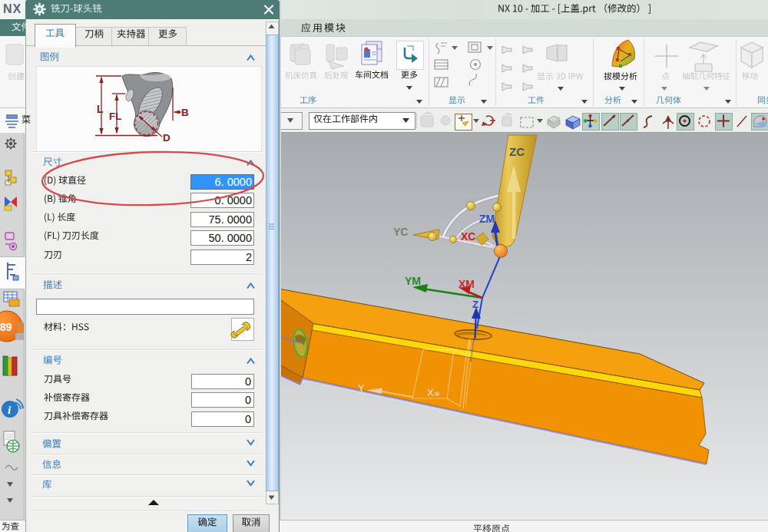 This screenshot has height=532, width=768. I want to click on svg-text: ZM, so click(487, 219).